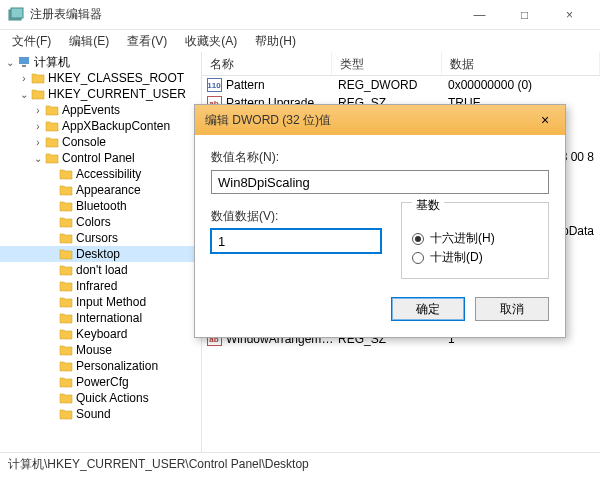  I want to click on menu-help: 帮助(H), so click(276, 42).